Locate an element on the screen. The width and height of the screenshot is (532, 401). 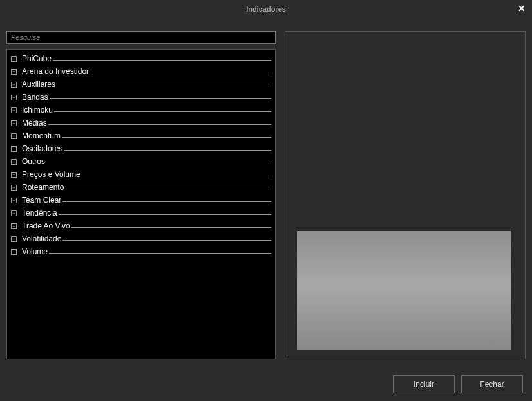
tree-item: +Volume is located at coordinates (141, 252).